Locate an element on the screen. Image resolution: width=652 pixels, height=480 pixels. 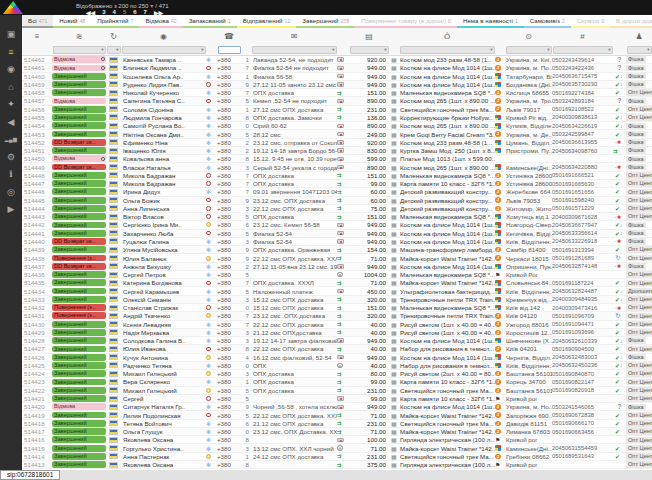
tab-Всі: Всі471 is located at coordinates (38, 22).